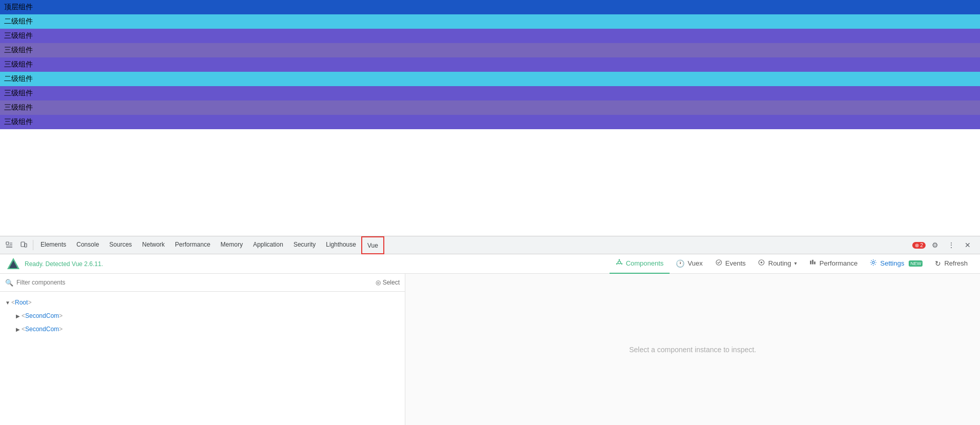  Describe the element at coordinates (795, 264) in the screenshot. I see `routing-dropdown-icon: ▾` at that location.